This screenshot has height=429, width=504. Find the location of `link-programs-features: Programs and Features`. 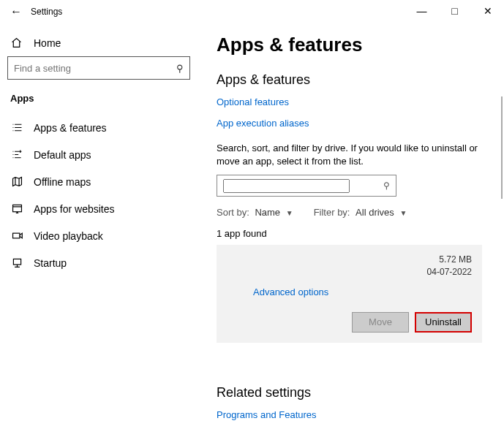

link-programs-features: Programs and Features is located at coordinates (266, 415).